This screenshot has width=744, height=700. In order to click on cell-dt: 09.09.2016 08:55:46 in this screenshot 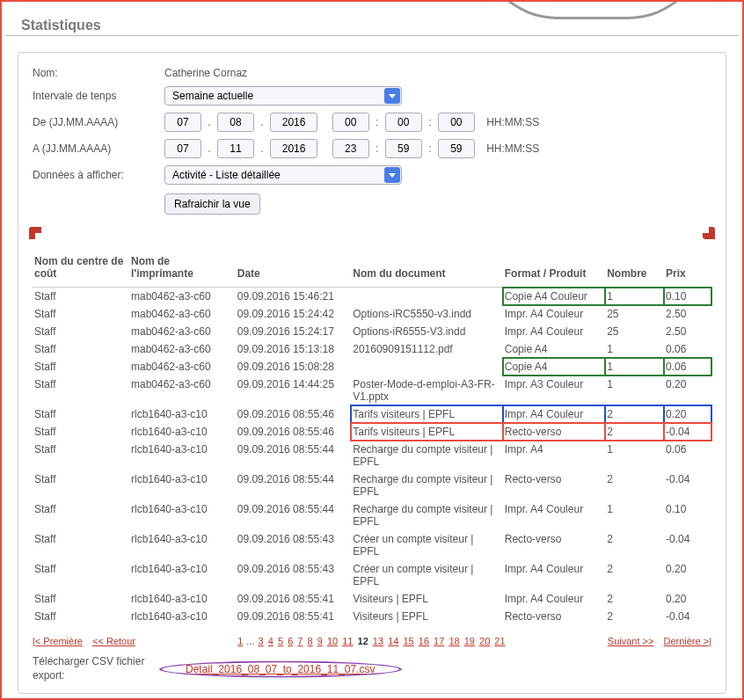, I will do `click(294, 414)`.